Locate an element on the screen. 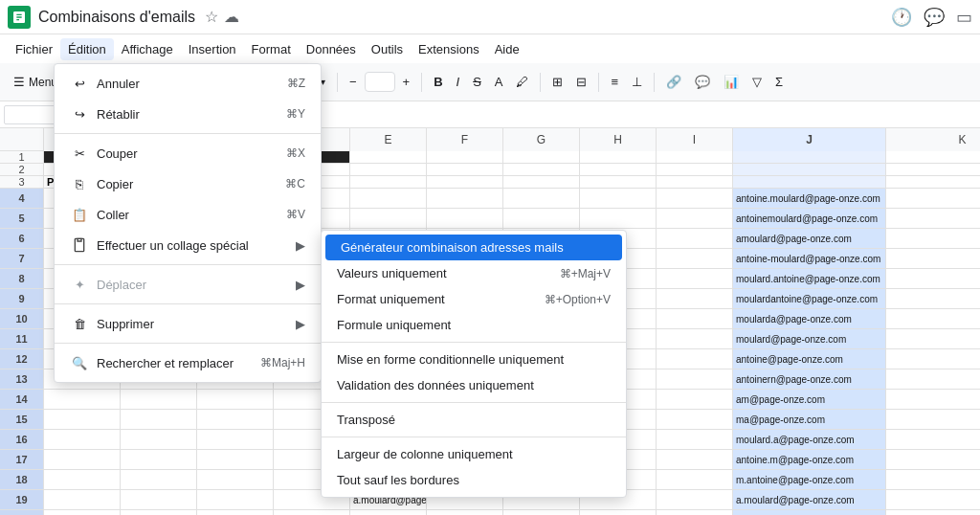 Image resolution: width=980 pixels, height=515 pixels. cell-e1 is located at coordinates (389, 157).